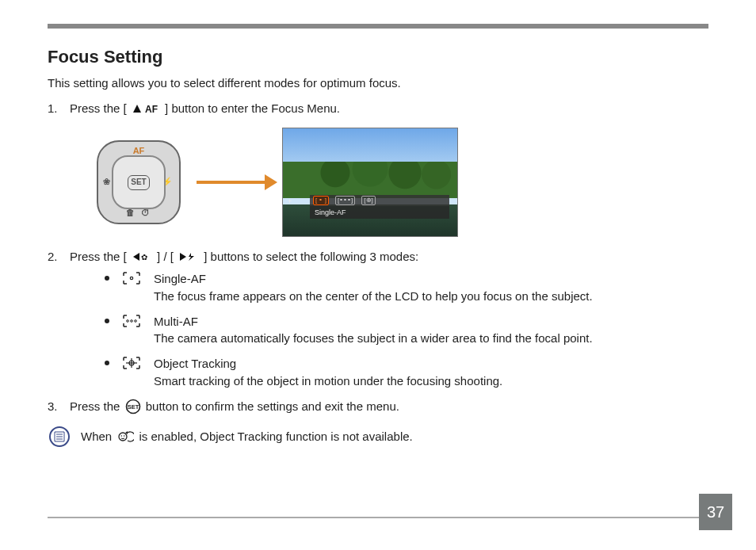  I want to click on object-tracking-icon, so click(132, 372).